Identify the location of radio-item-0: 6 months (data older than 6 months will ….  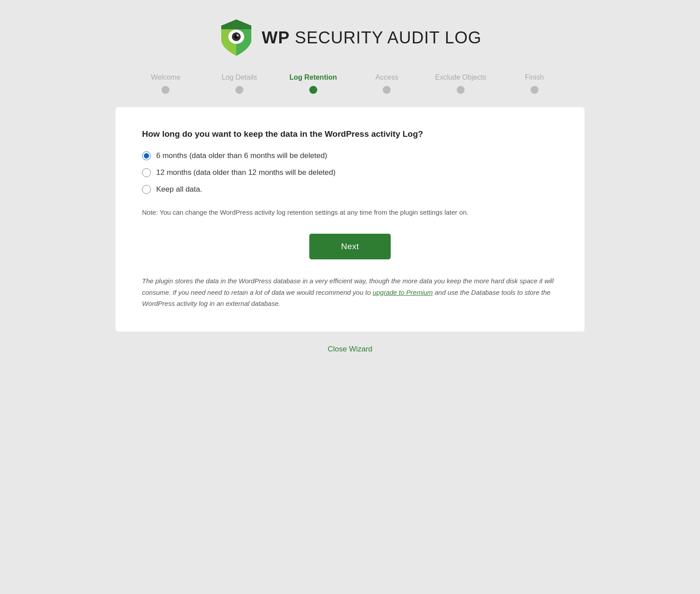
(350, 156).